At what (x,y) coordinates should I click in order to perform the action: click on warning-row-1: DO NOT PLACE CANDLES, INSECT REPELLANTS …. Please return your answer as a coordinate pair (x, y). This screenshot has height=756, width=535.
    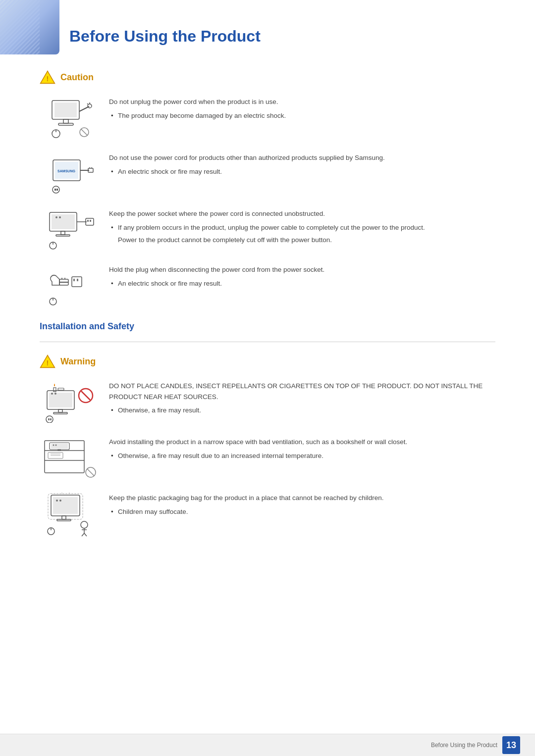
    Looking at the image, I should click on (268, 402).